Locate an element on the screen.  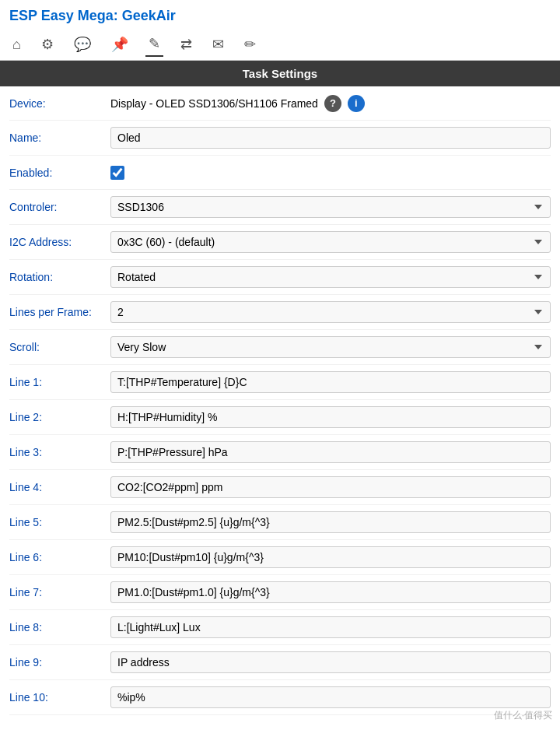
line7-row: Line 7: is located at coordinates (280, 593).